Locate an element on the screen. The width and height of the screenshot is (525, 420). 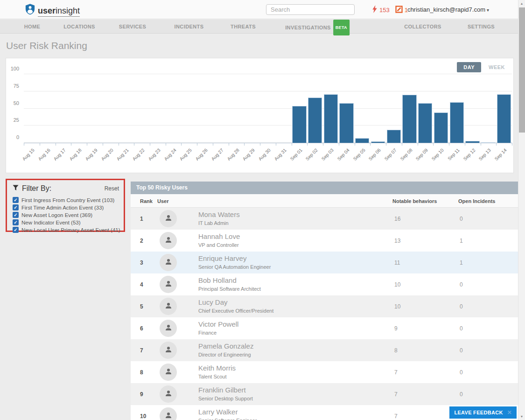
nav-item-label: COLLECTORS is located at coordinates (423, 27).